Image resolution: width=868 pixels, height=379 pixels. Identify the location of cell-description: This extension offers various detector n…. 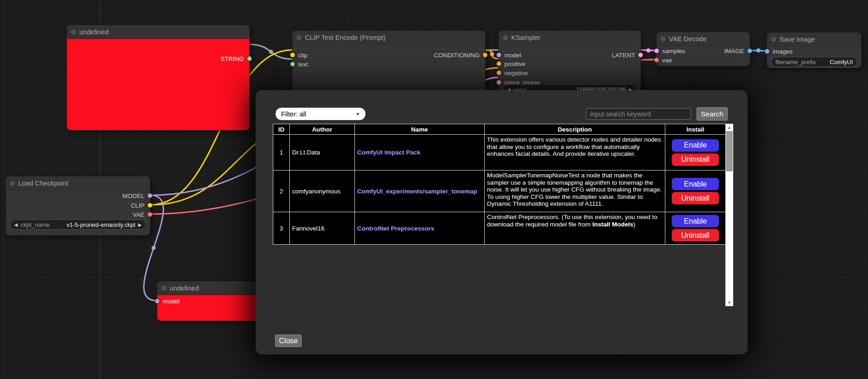
(575, 153).